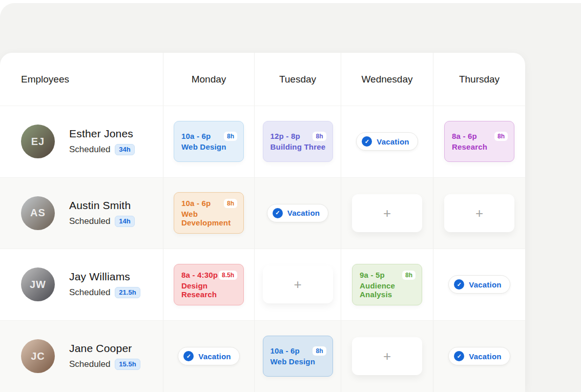 The height and width of the screenshot is (392, 581). Describe the element at coordinates (102, 213) in the screenshot. I see `employee-info: Austin Smith Scheduled 14h` at that location.